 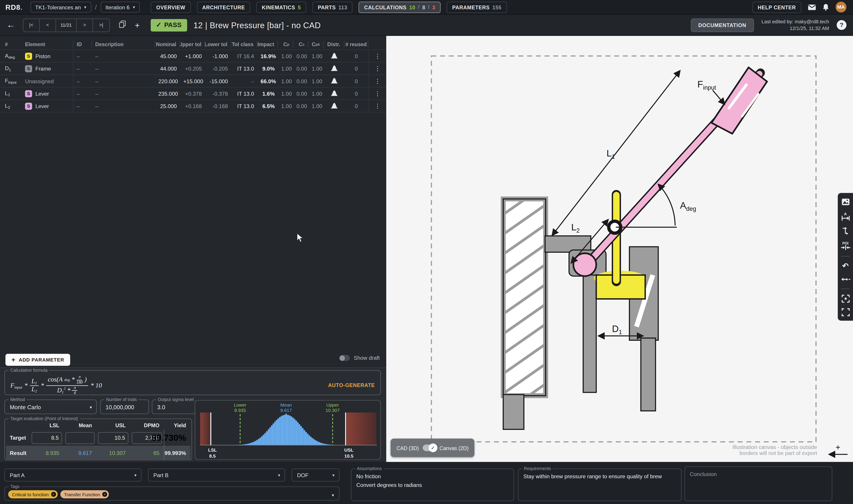 I want to click on show-draft-label: Show draft, so click(x=367, y=358).